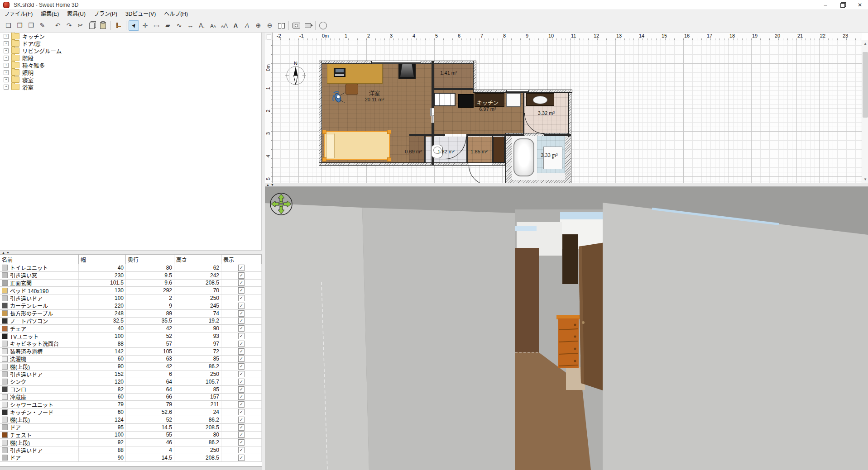 This screenshot has height=470, width=868. I want to click on wall-left, so click(321, 113).